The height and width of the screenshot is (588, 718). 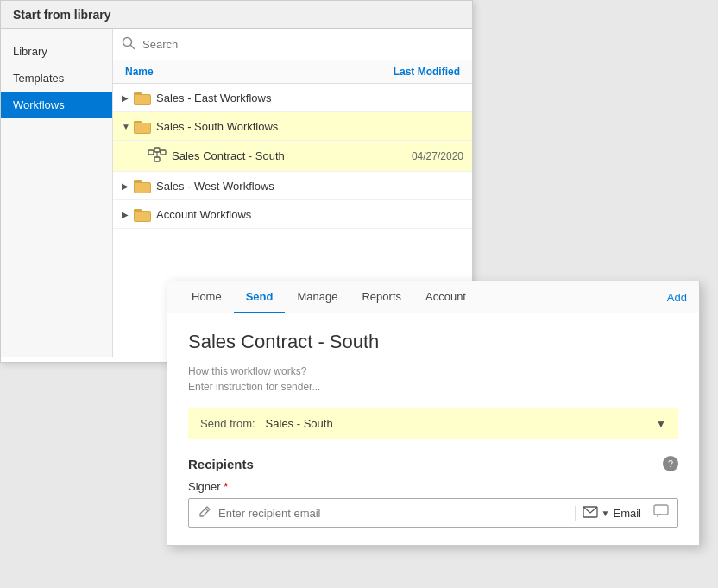 I want to click on file-name: Sales Contract - South, so click(x=287, y=155).